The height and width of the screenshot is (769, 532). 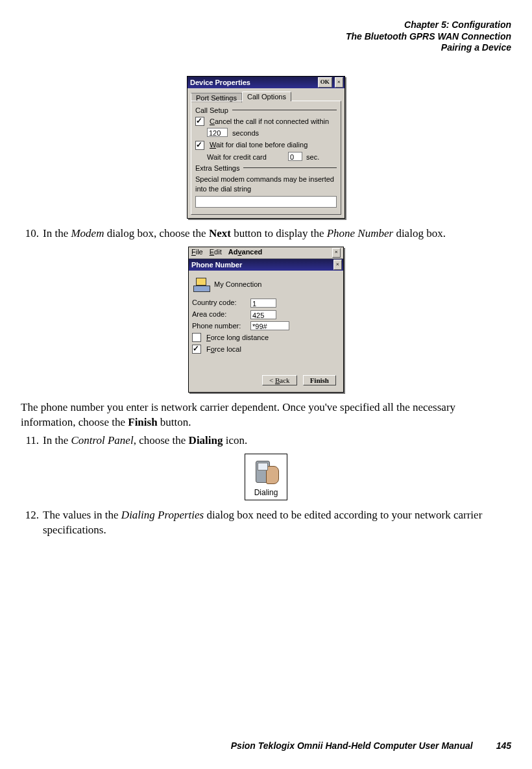 What do you see at coordinates (266, 746) in the screenshot?
I see `page-footer: Psion Teklogix Omnii Hand-Held Computer …` at bounding box center [266, 746].